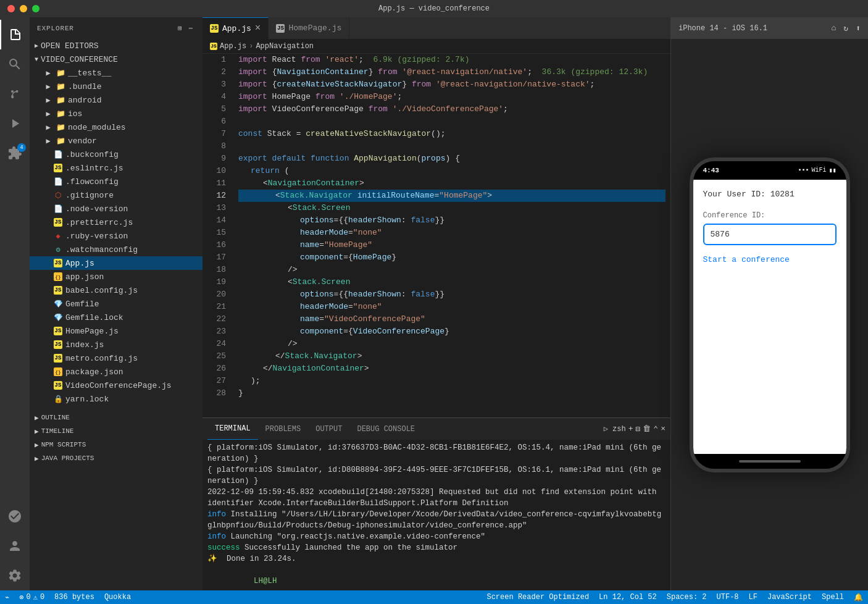 Image resolution: width=868 pixels, height=604 pixels. I want to click on tests-folder-icon: 📁, so click(61, 73).